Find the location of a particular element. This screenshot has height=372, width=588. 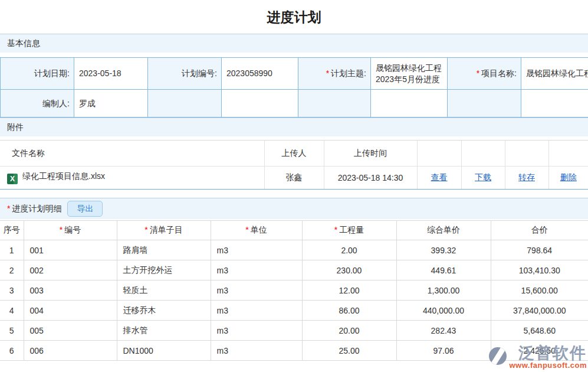

cell-code: 004 is located at coordinates (70, 311).